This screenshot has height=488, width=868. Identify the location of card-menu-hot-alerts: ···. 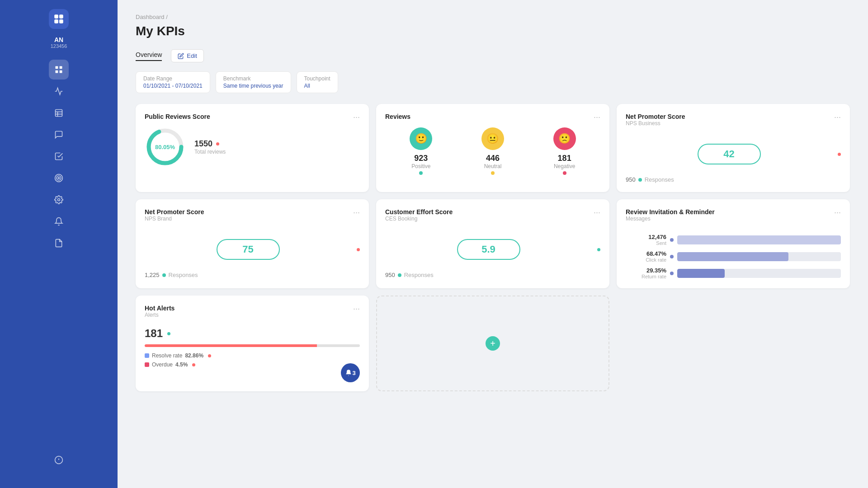
(356, 309).